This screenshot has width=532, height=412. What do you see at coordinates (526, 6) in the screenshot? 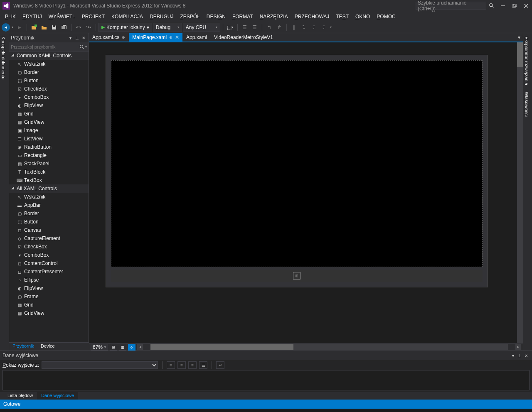
I see `close-button` at bounding box center [526, 6].